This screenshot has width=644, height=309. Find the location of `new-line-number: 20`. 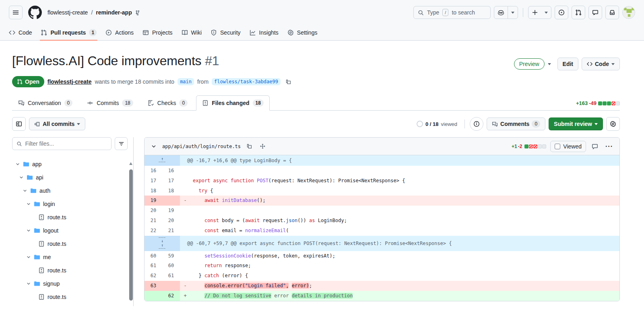

new-line-number: 20 is located at coordinates (171, 220).